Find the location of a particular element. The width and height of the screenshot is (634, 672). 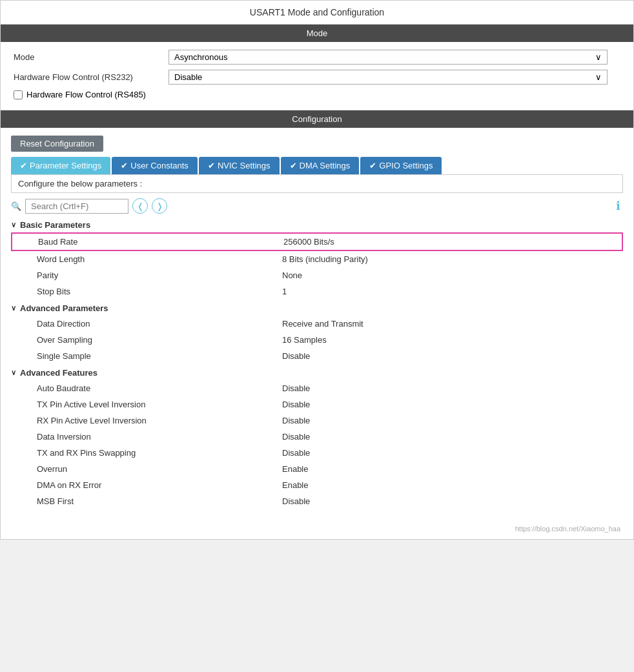

tab-check-icon: ✔ is located at coordinates (23, 165).